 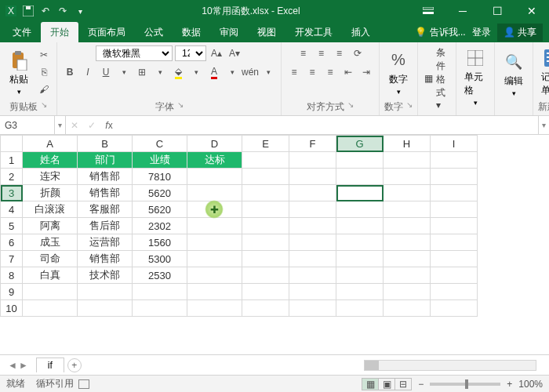 I want to click on cell-G8, so click(x=360, y=276).